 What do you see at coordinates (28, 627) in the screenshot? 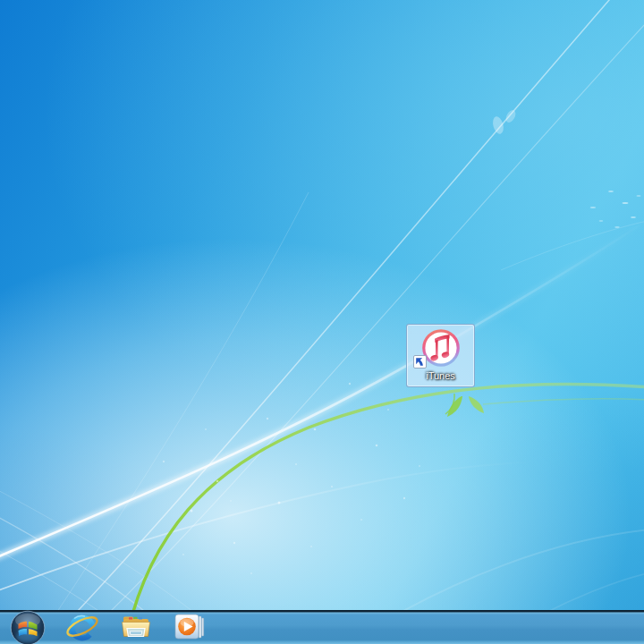
I see `windows-logo-icon` at bounding box center [28, 627].